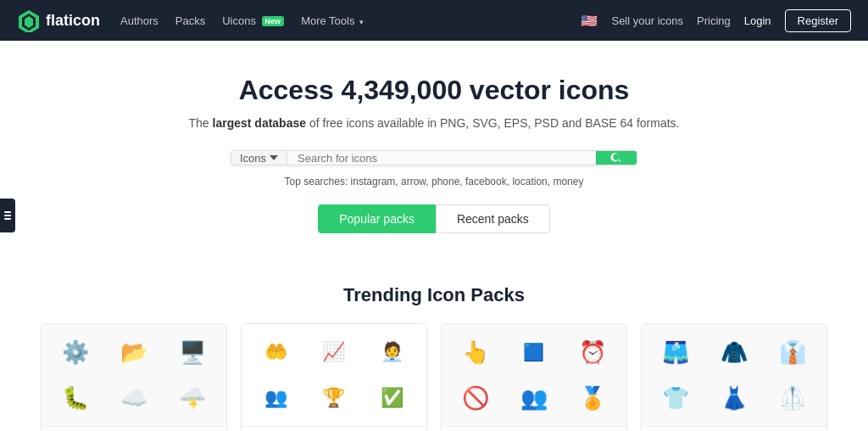 The height and width of the screenshot is (431, 868). I want to click on pack-footer: ★ Computer And IT 48 ICONS, so click(134, 428).